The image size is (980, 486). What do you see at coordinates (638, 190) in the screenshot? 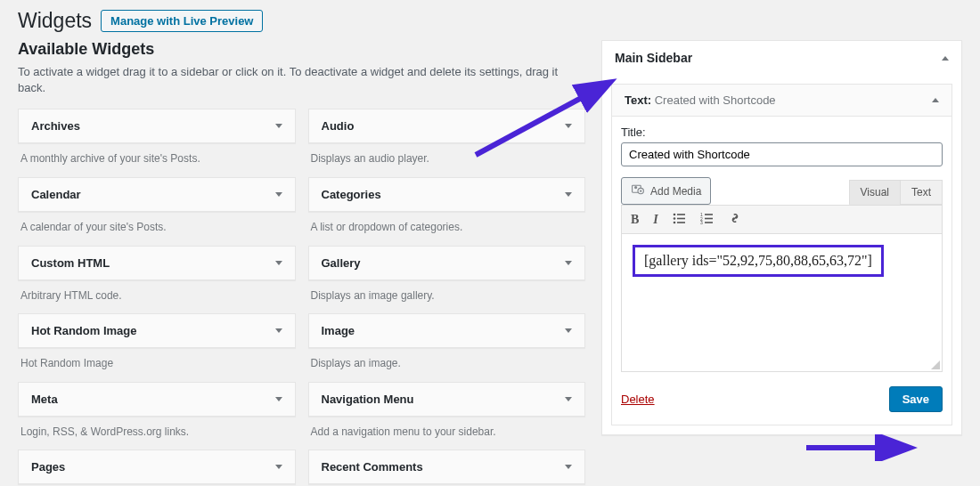
I see `media-icon` at bounding box center [638, 190].